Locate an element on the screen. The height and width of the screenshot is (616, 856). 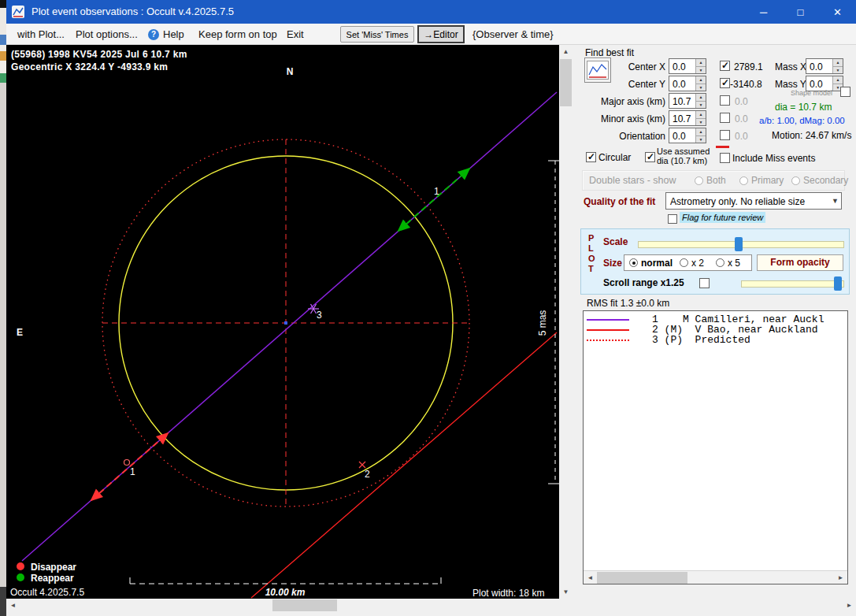
circular-checkbox is located at coordinates (591, 158).